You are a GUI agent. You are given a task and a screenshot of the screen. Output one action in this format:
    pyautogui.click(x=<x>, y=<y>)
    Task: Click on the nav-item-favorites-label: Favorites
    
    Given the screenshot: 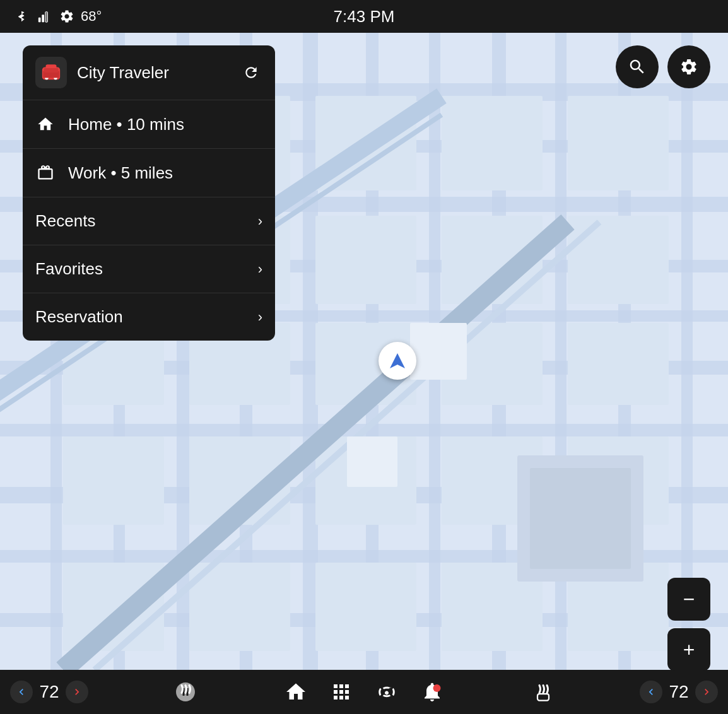 What is the action you would take?
    pyautogui.click(x=140, y=269)
    